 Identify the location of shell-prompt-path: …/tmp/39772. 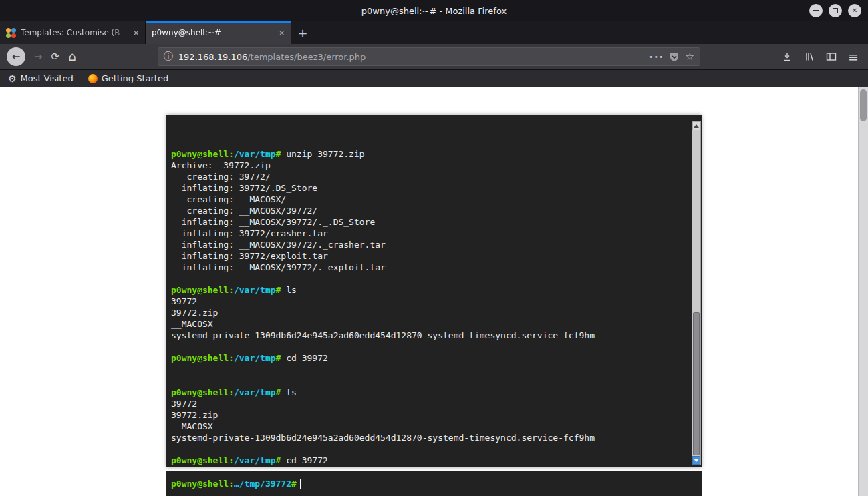
(263, 483).